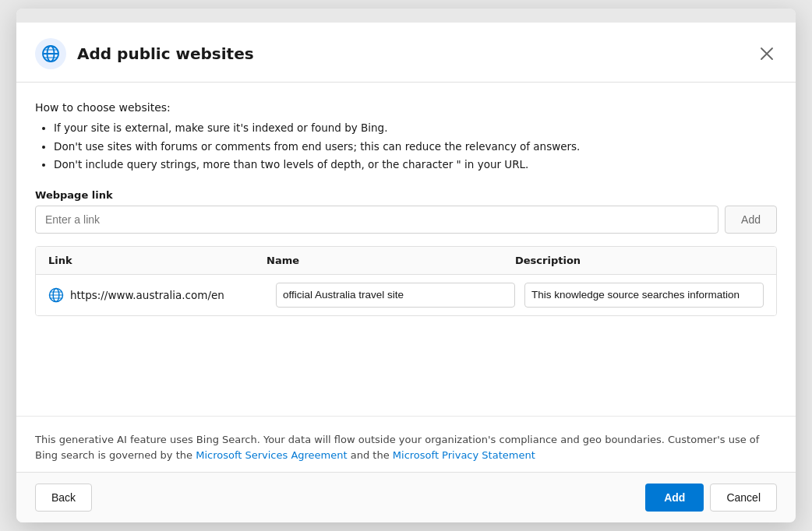  Describe the element at coordinates (406, 53) in the screenshot. I see `modal-header: Add public websites` at that location.